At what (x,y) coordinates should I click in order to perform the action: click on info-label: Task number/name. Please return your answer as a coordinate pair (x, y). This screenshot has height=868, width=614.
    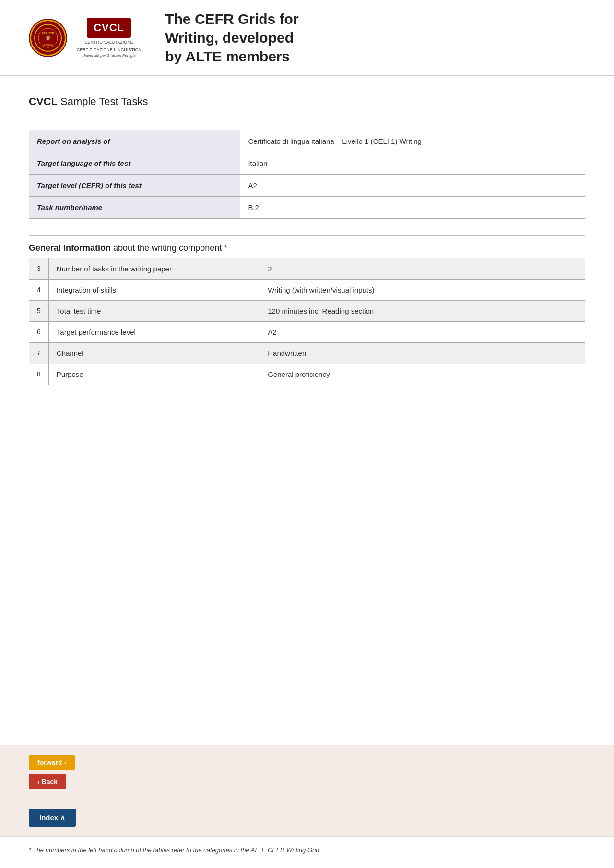
    Looking at the image, I should click on (135, 208).